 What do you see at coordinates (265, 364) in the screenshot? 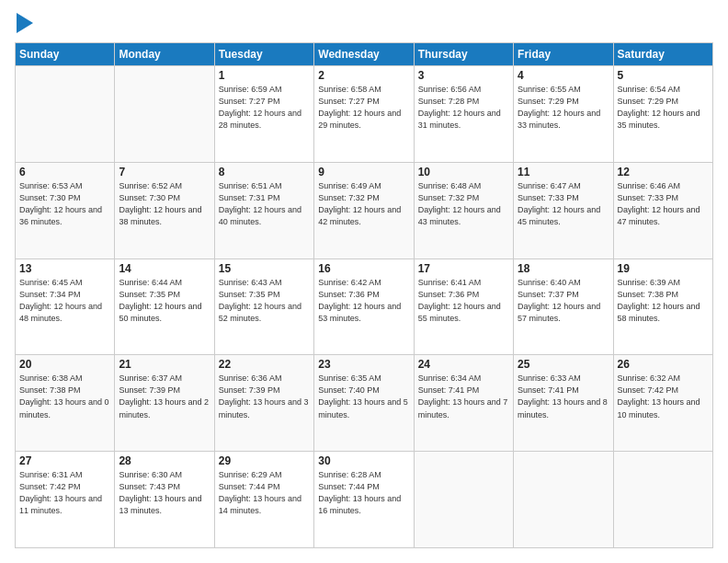
I see `day-number: 22` at bounding box center [265, 364].